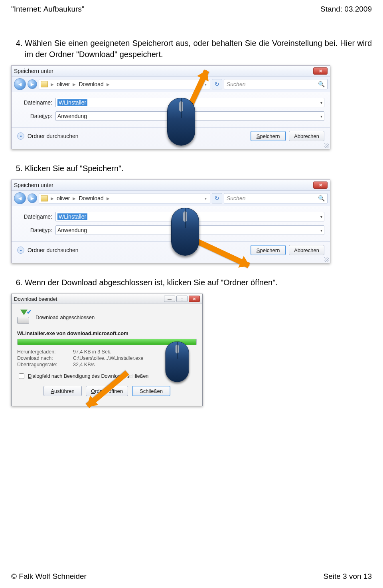 The image size is (383, 588). I want to click on maximize-icon: □, so click(182, 299).